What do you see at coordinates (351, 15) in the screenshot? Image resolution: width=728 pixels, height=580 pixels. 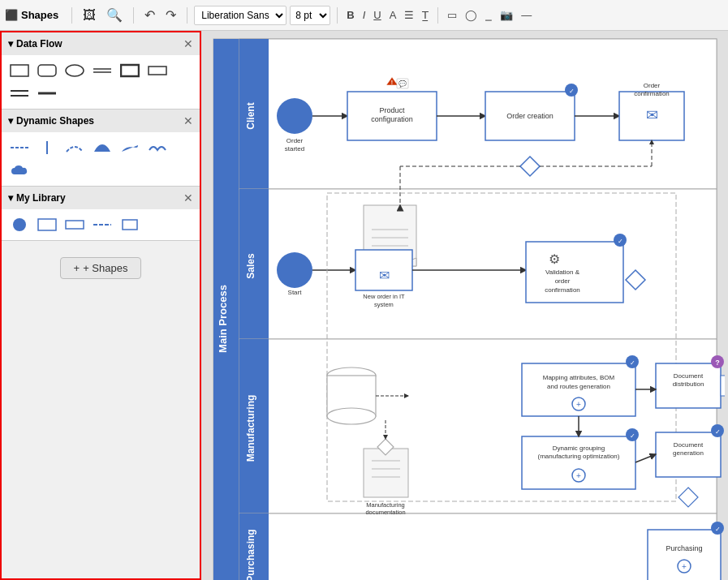 I see `bold-button: B` at bounding box center [351, 15].